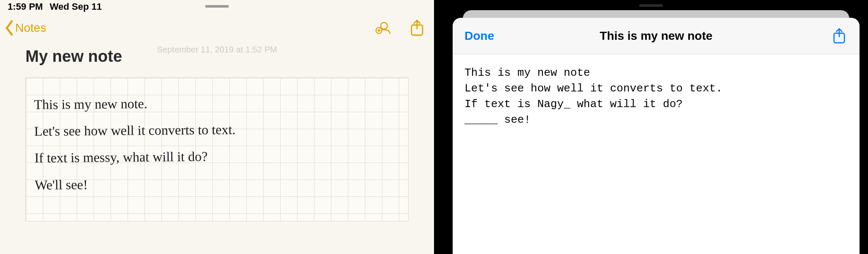 The image size is (868, 254). What do you see at coordinates (383, 28) in the screenshot?
I see `add-people-icon` at bounding box center [383, 28].